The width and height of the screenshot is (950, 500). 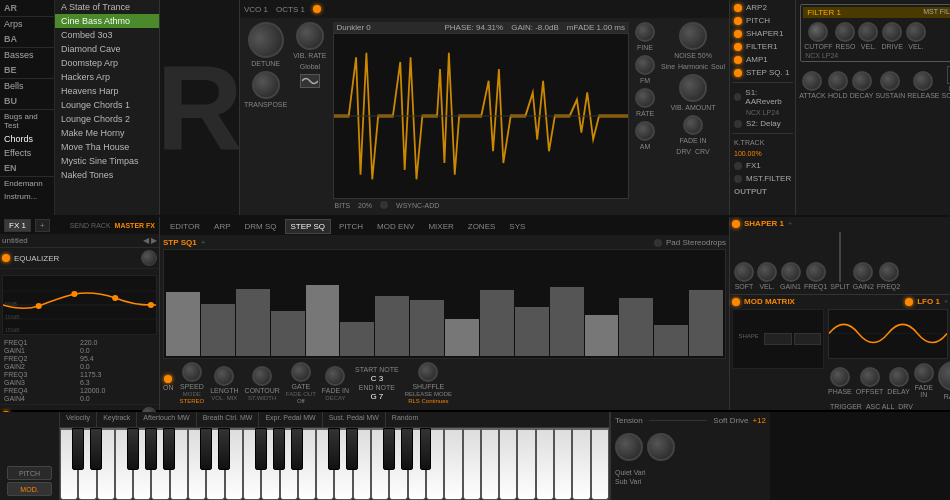 I want to click on preset-item: Heavens Harp, so click(x=107, y=91).